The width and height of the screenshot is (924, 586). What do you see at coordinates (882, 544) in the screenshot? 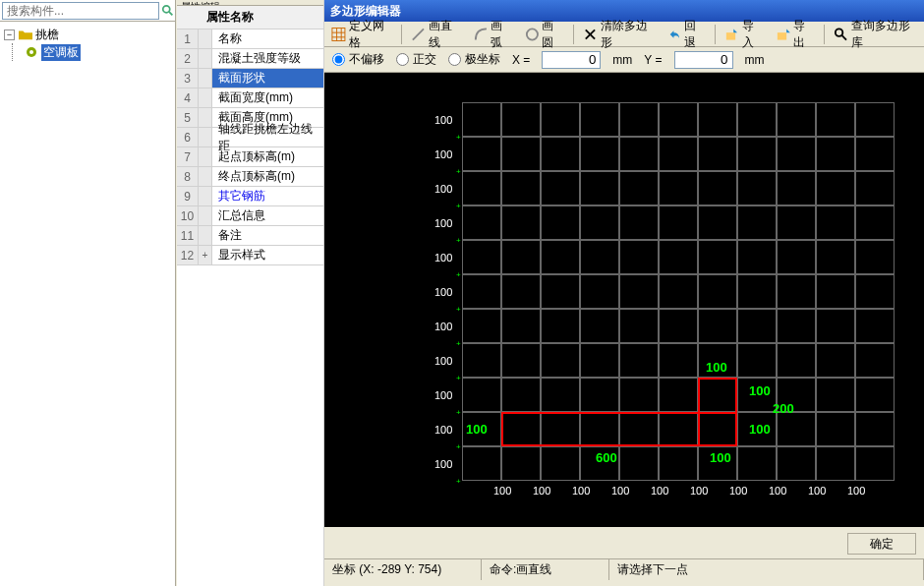
I see `ok-button: 确定` at bounding box center [882, 544].